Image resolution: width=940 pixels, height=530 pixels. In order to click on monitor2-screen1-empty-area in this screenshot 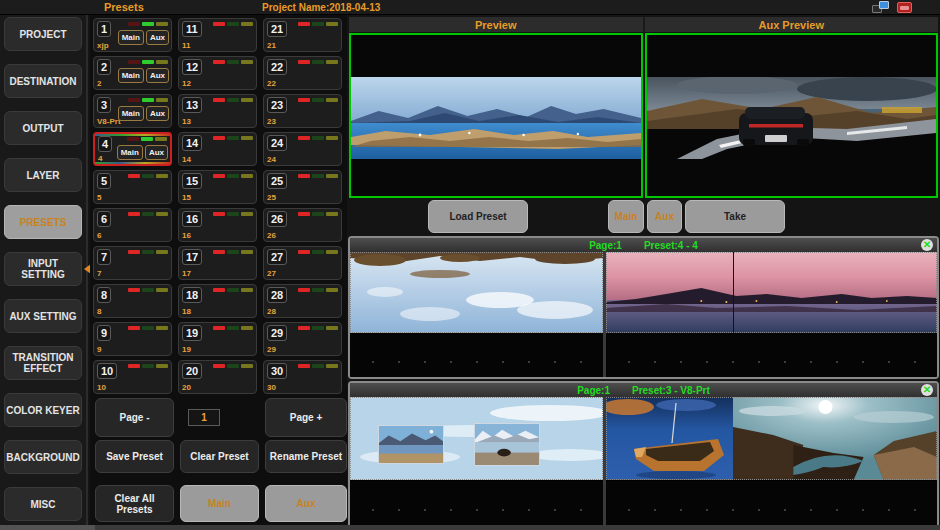, I will do `click(476, 504)`.